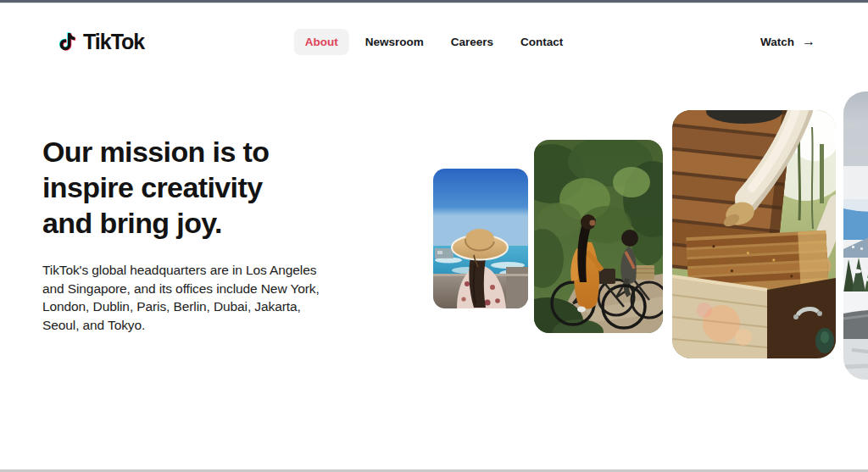 Image resolution: width=868 pixels, height=472 pixels. I want to click on arrow-right-icon: →, so click(809, 42).